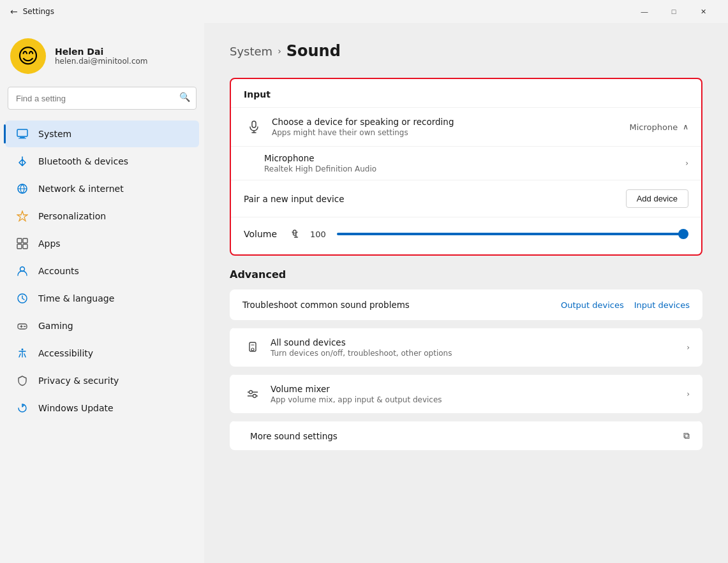 The image size is (728, 563). What do you see at coordinates (479, 389) in the screenshot?
I see `volume-mixer-title: Volume mixer` at bounding box center [479, 389].